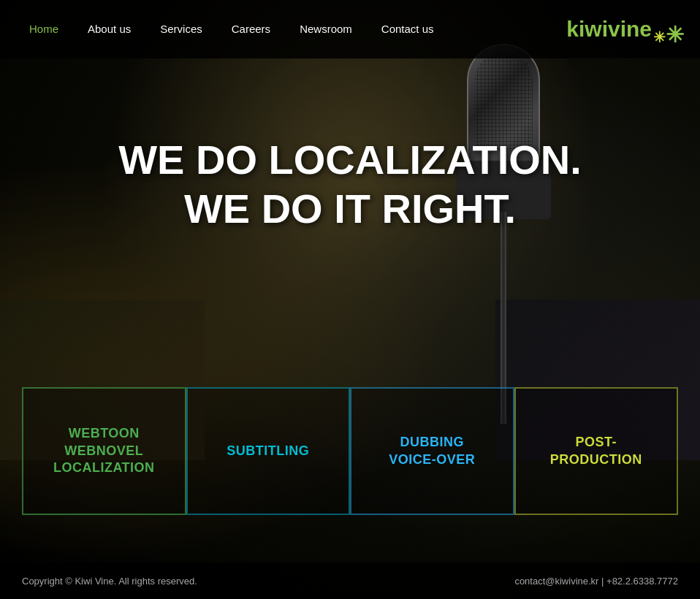 The image size is (700, 599). Describe the element at coordinates (596, 451) in the screenshot. I see `service-card-post-production: POST-PRODUCTION` at that location.